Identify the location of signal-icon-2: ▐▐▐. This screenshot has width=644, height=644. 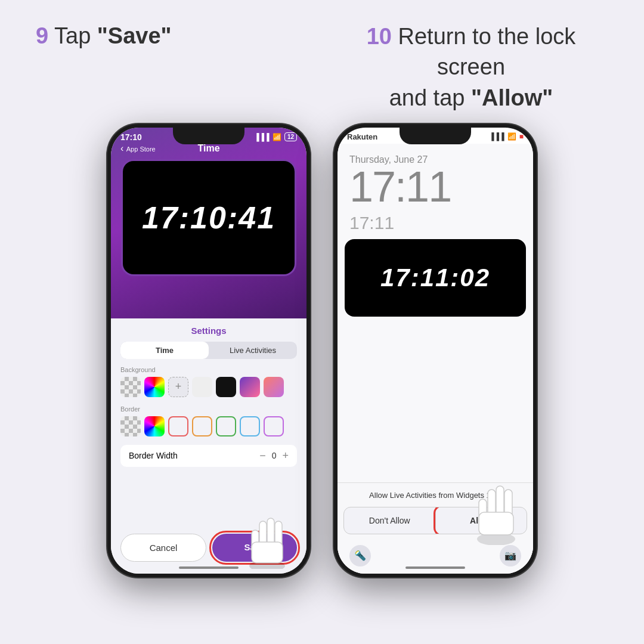
(497, 137).